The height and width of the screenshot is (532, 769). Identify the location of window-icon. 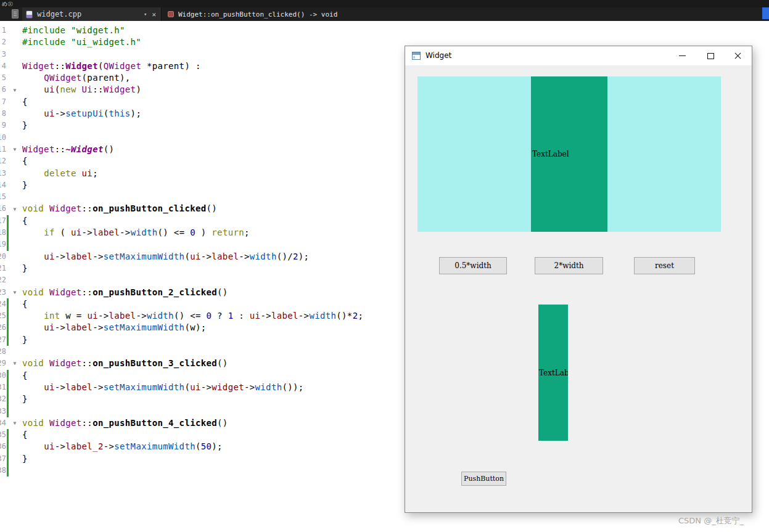
(416, 55).